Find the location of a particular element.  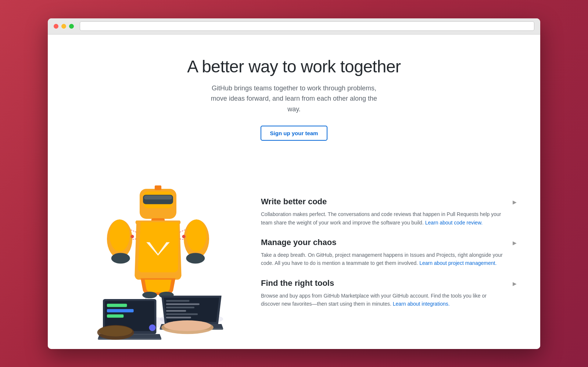

feature-title-manage-chaos: Manage your chaos is located at coordinates (383, 242).